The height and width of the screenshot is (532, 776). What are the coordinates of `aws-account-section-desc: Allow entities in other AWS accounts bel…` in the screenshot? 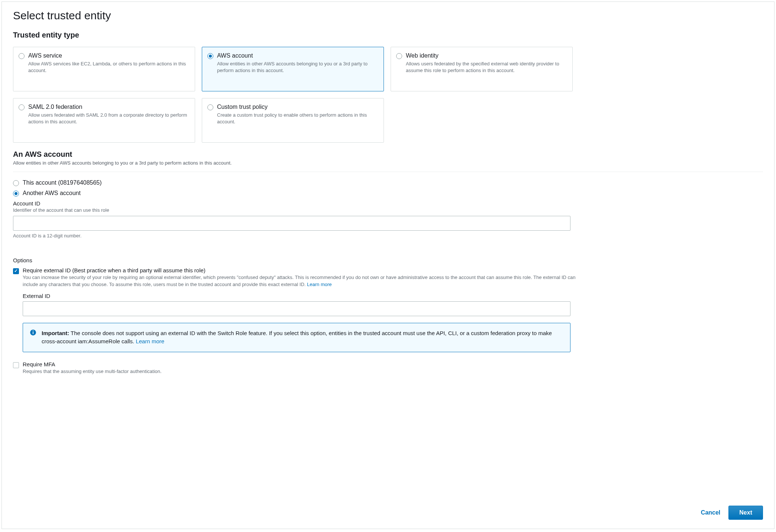 It's located at (388, 163).